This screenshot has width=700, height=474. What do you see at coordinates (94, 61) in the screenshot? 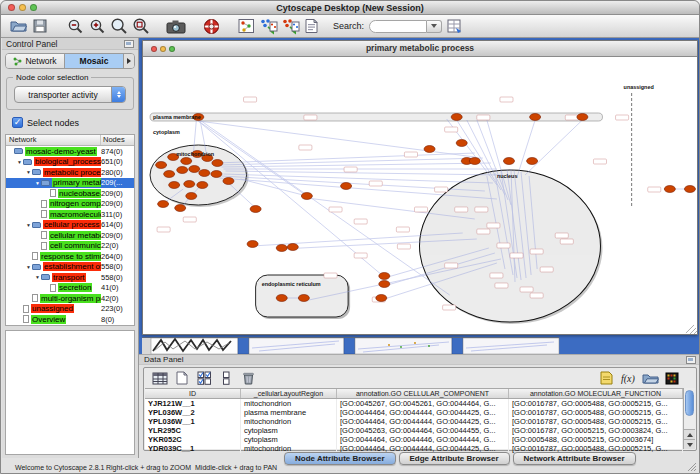
I see `tab-mosaic: Mosaic` at bounding box center [94, 61].